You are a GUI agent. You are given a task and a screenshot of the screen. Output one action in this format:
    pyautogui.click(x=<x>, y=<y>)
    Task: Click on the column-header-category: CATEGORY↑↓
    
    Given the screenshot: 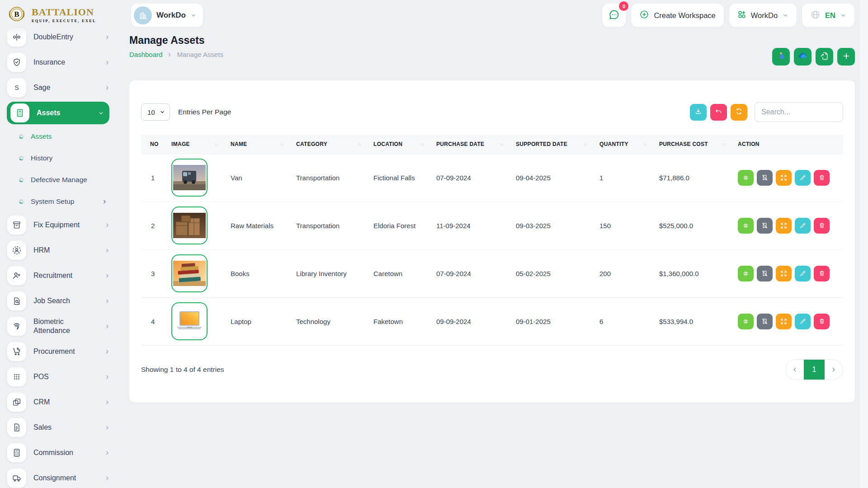 What is the action you would take?
    pyautogui.click(x=330, y=144)
    